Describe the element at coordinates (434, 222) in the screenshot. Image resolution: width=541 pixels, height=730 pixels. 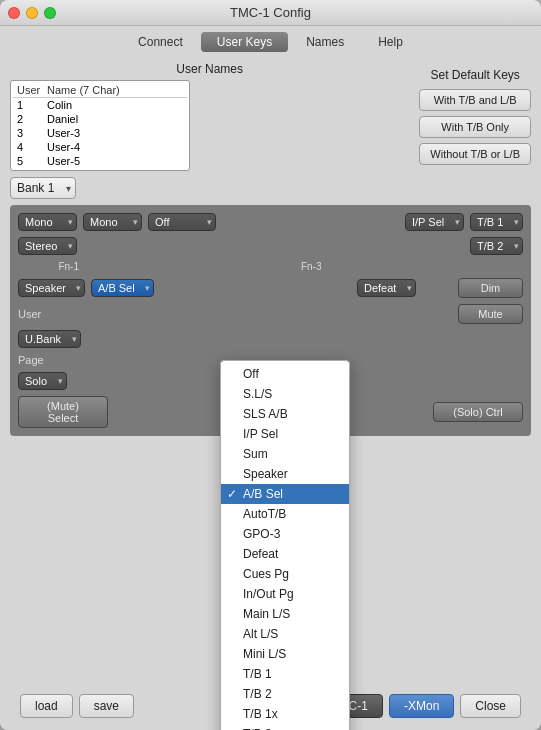
I see `ip-sel-select: I/P Sel` at that location.